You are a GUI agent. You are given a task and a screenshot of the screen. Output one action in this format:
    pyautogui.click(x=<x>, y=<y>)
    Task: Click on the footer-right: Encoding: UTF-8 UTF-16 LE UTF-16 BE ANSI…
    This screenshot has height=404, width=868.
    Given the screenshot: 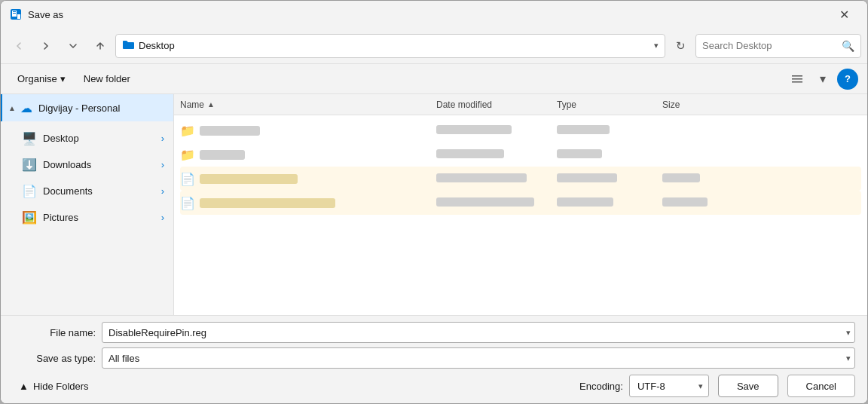 What is the action you would take?
    pyautogui.click(x=717, y=386)
    